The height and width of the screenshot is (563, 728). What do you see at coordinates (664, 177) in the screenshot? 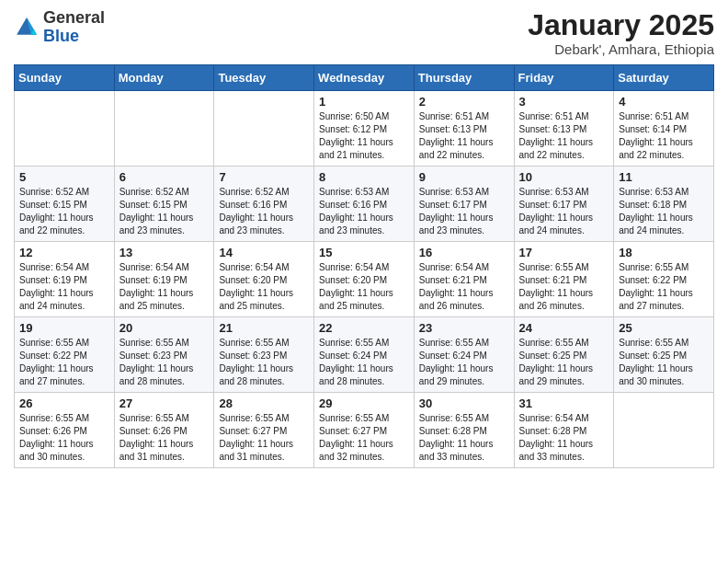
I see `day-number: 11` at bounding box center [664, 177].